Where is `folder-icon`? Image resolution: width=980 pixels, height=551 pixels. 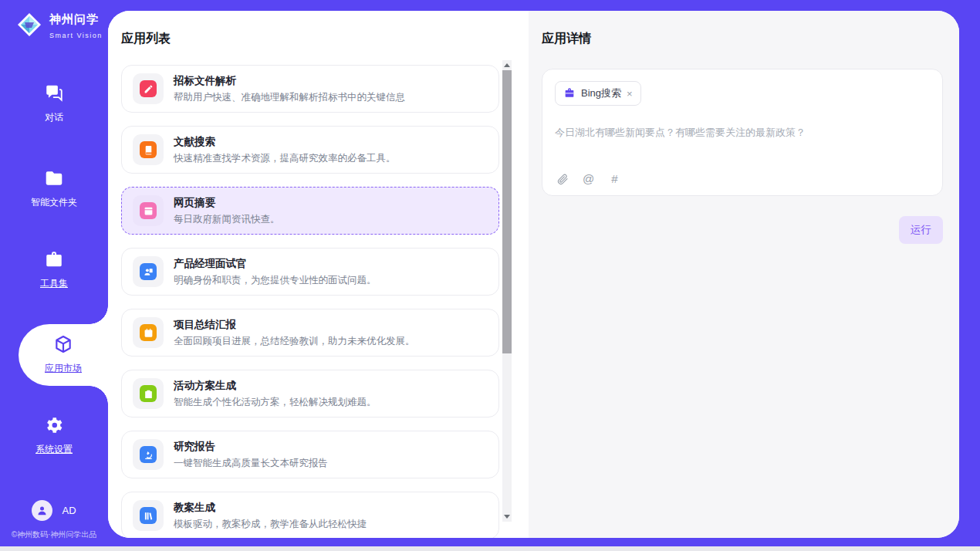 folder-icon is located at coordinates (54, 178).